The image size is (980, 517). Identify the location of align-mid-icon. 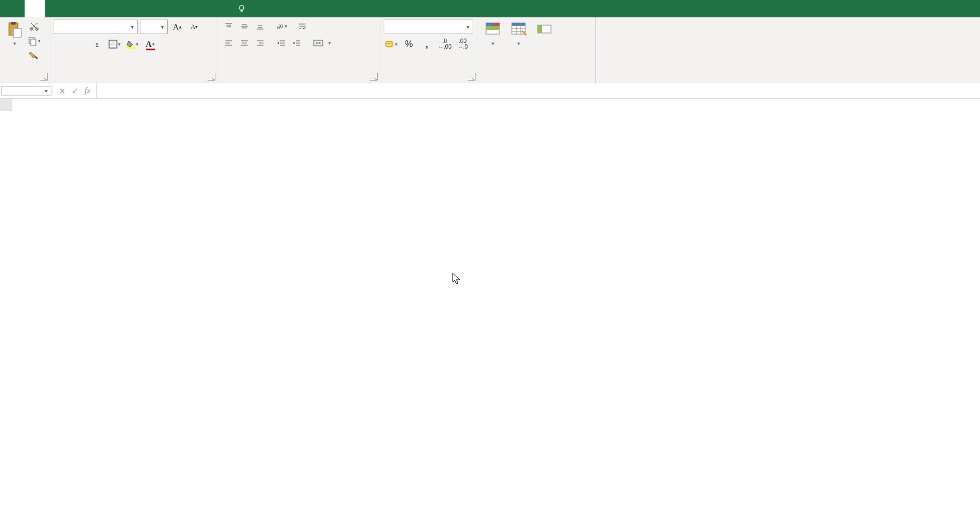
(244, 26).